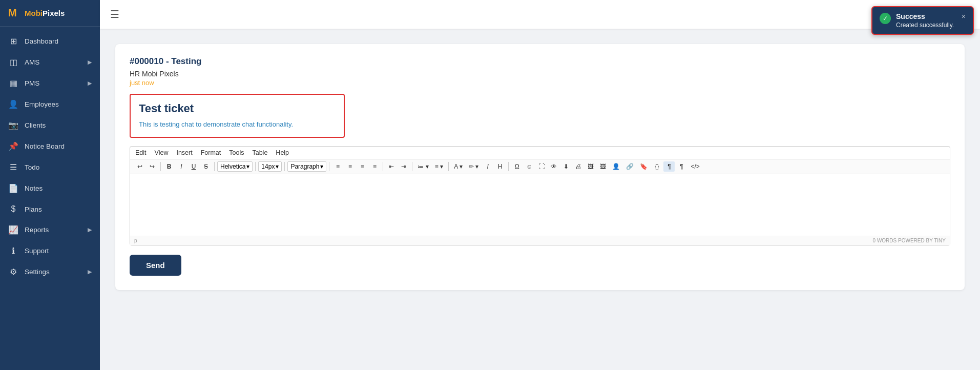 Image resolution: width=980 pixels, height=370 pixels. What do you see at coordinates (211, 153) in the screenshot?
I see `menu-format: Format` at bounding box center [211, 153].